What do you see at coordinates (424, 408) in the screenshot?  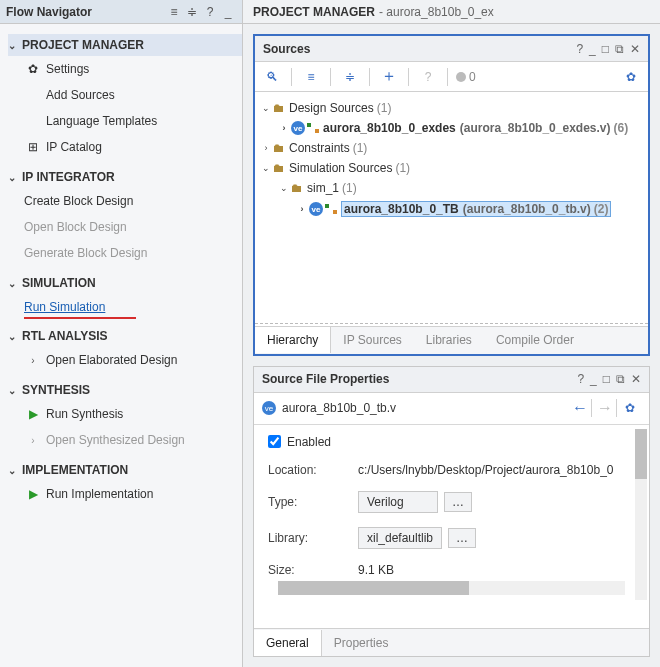 I see `props-filename: aurora_8b10b_0_tb.v` at bounding box center [424, 408].